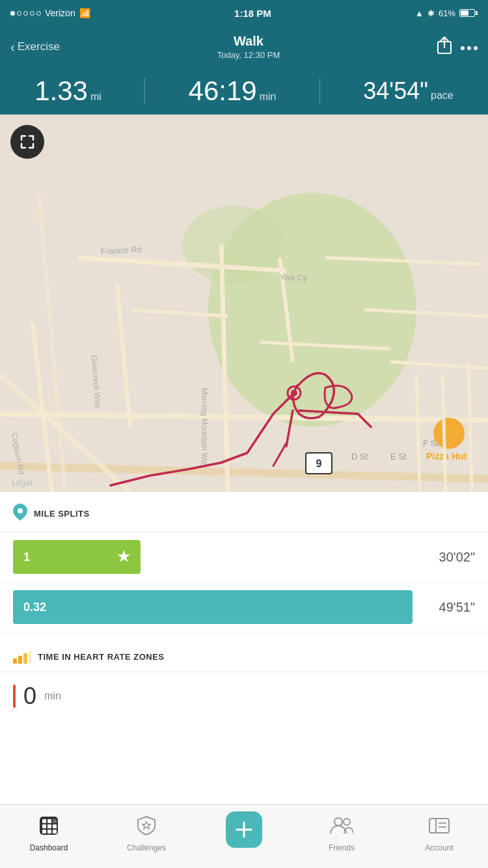 This screenshot has width=488, height=868. Describe the element at coordinates (244, 830) in the screenshot. I see `add-icon-wrap` at that location.